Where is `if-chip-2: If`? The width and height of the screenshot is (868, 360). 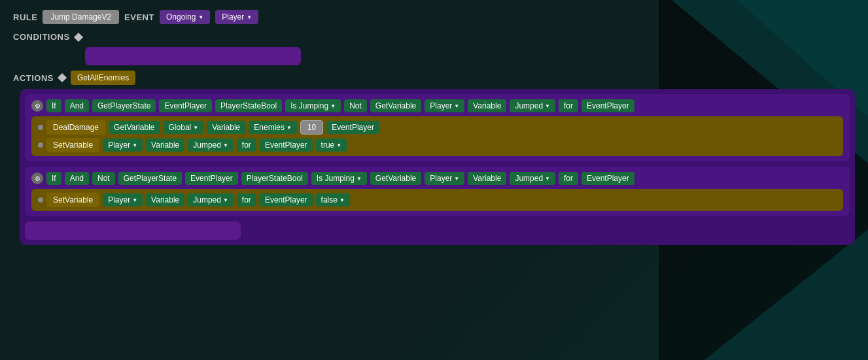 if-chip-2: If is located at coordinates (54, 178).